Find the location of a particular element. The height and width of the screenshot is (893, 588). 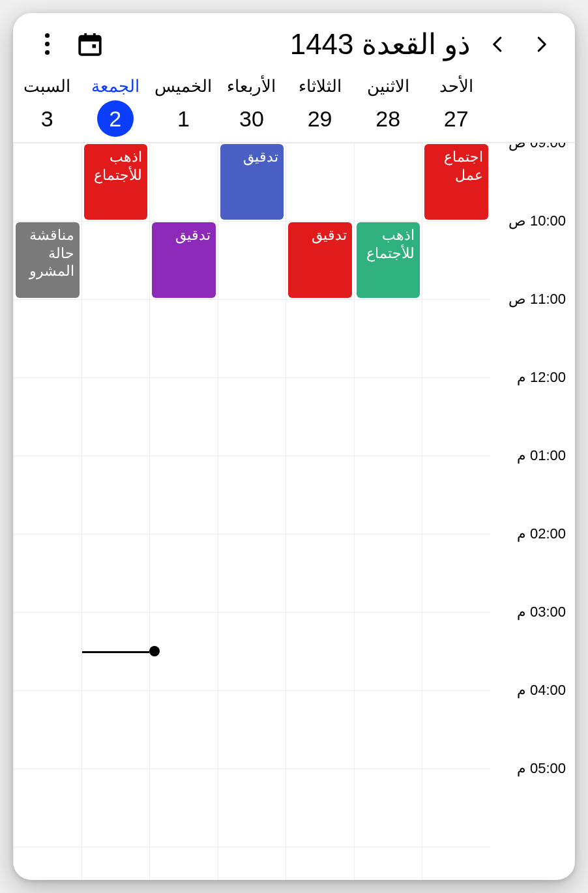

current-time-dot is located at coordinates (154, 651).